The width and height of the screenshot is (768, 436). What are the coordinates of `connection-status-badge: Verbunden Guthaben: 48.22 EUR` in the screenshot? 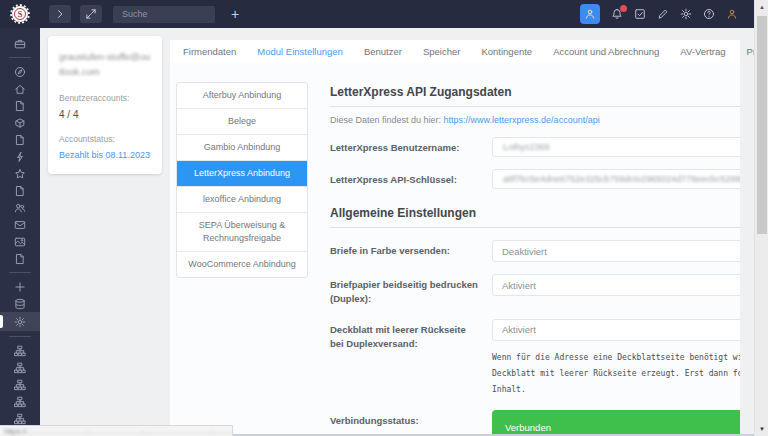 It's located at (616, 423).